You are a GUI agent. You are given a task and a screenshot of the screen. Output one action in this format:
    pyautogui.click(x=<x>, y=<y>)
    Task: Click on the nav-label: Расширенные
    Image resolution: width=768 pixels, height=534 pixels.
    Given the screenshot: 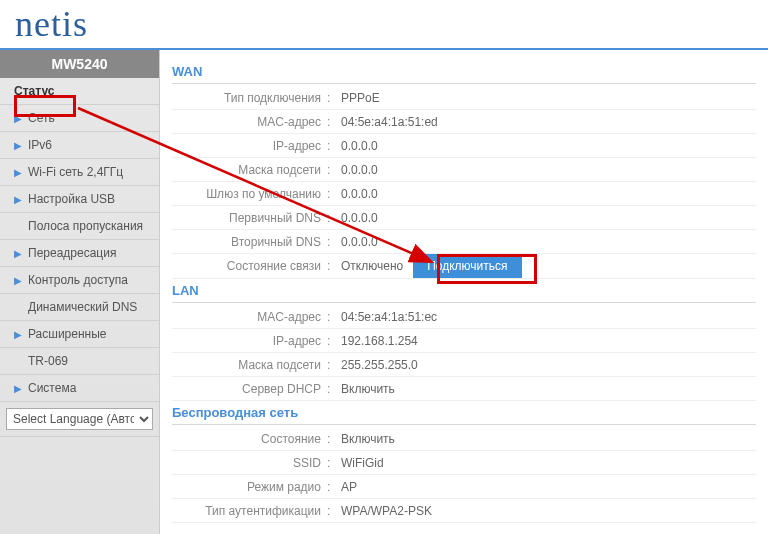 What is the action you would take?
    pyautogui.click(x=68, y=334)
    